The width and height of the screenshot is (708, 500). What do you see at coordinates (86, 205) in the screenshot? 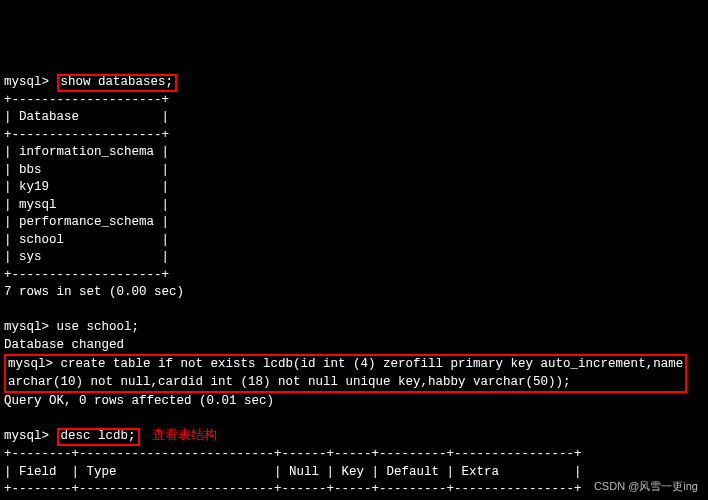
I see `table-row: | mysql |` at bounding box center [86, 205].